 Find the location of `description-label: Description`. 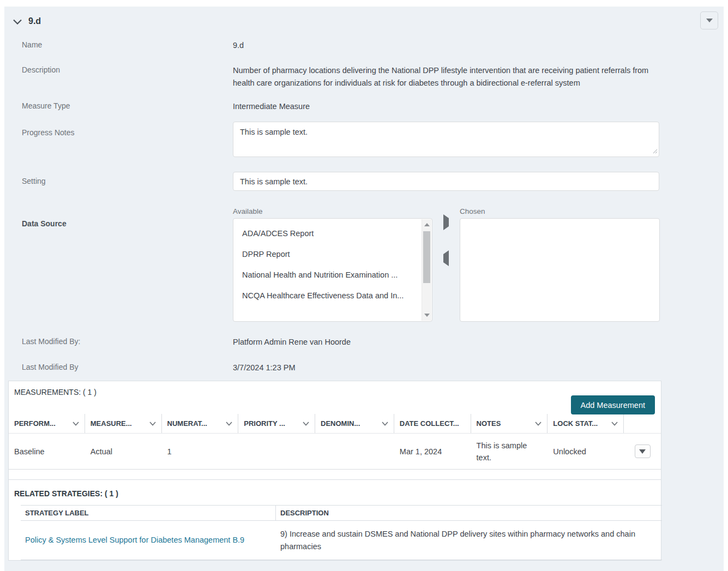

description-label: Description is located at coordinates (128, 69).